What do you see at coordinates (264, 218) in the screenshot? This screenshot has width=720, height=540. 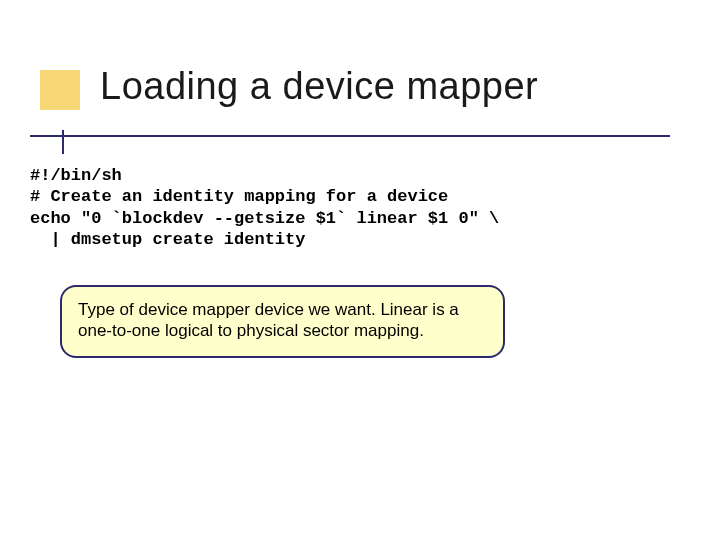 I see `code-line-3: echo "0 `blockdev --getsize $1` linear $…` at bounding box center [264, 218].